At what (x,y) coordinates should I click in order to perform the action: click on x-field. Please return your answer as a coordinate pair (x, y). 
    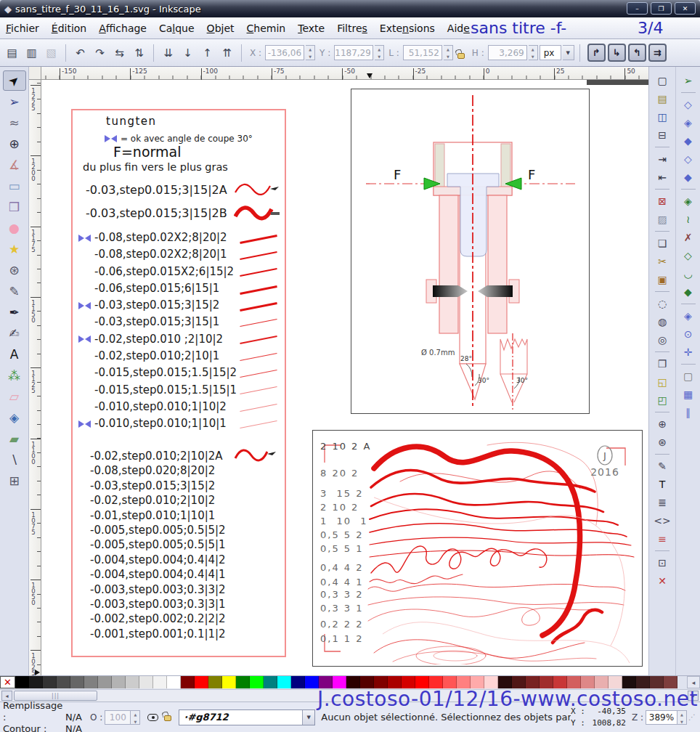
    Looking at the image, I should click on (285, 52).